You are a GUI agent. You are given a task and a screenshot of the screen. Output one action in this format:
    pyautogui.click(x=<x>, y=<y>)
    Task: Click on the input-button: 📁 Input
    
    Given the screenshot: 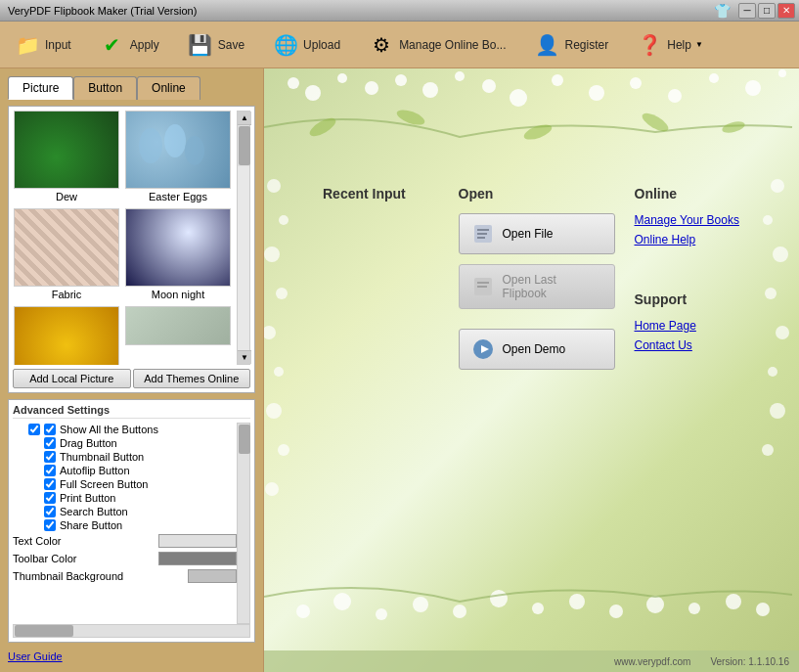 What is the action you would take?
    pyautogui.click(x=43, y=45)
    